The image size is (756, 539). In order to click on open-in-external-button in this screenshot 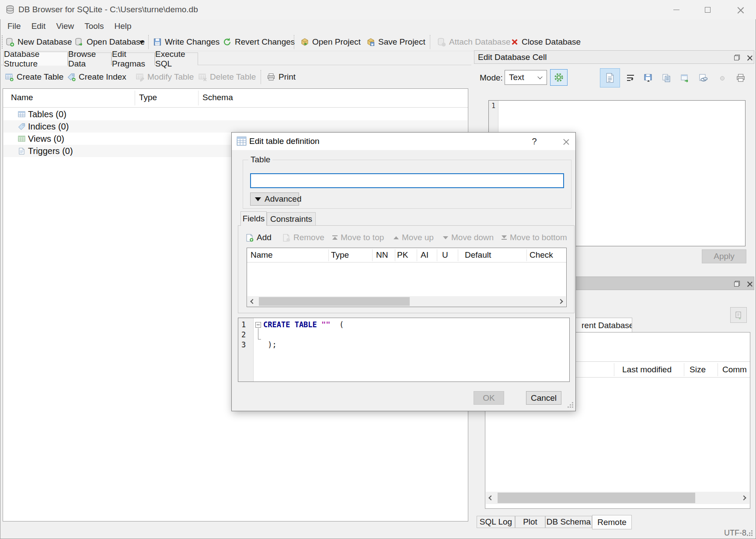, I will do `click(685, 78)`.